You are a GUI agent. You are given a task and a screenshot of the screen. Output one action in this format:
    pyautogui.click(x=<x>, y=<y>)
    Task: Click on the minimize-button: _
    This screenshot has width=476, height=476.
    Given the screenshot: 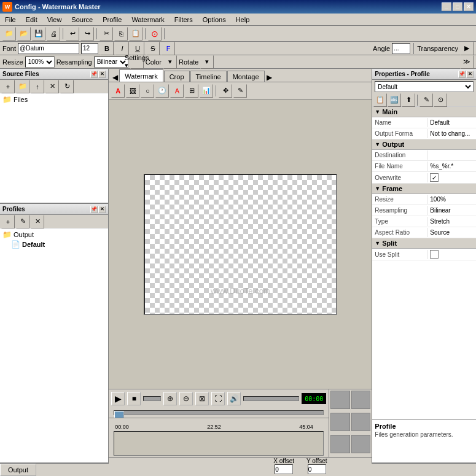 What is the action you would take?
    pyautogui.click(x=447, y=7)
    